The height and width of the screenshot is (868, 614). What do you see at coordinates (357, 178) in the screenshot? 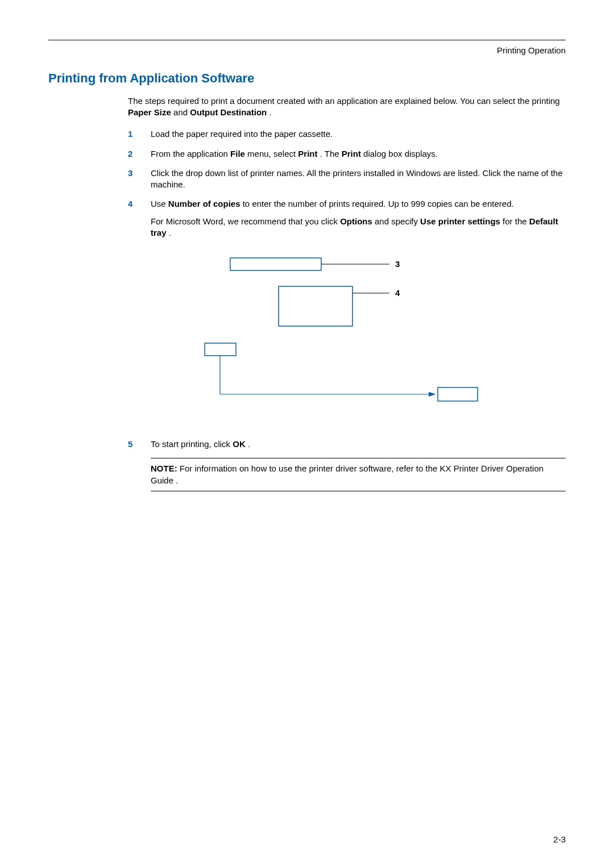
I see `step-3-text: Click the drop down list of printer name…` at bounding box center [357, 178].